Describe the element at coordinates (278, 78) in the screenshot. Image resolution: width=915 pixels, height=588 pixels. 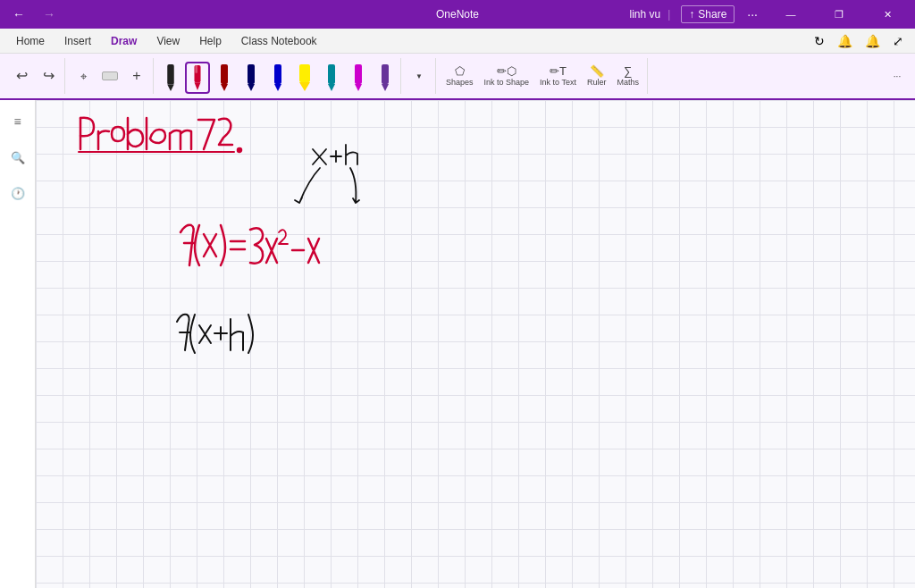
I see `pen-blue` at that location.